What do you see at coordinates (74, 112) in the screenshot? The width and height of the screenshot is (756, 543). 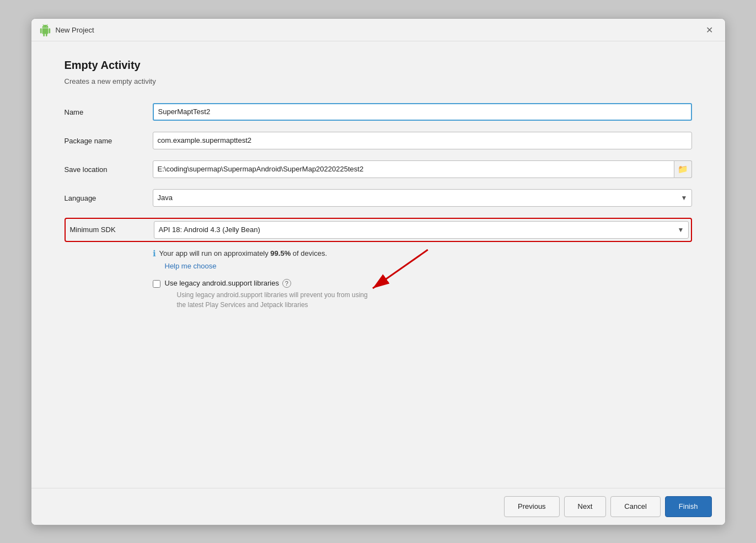 I see `name-label-text: Name` at bounding box center [74, 112].